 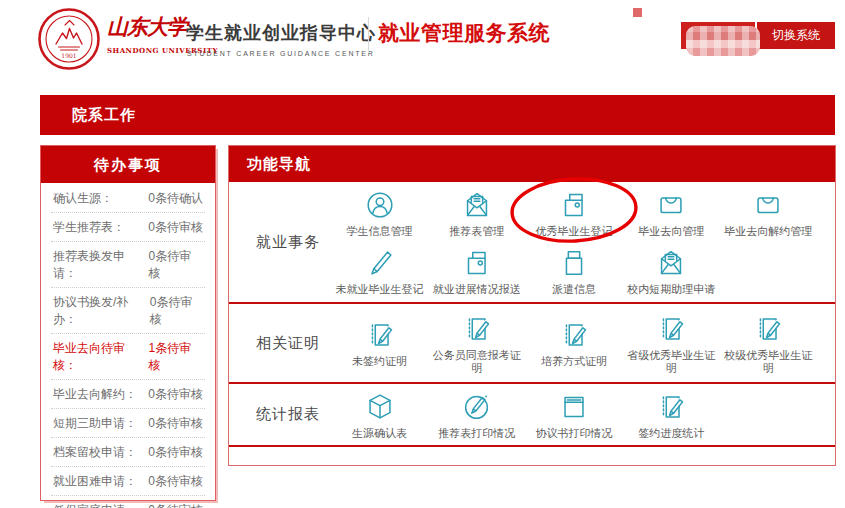 What do you see at coordinates (102, 311) in the screenshot?
I see `todo-item-label: 协议书换发/补办：` at bounding box center [102, 311].